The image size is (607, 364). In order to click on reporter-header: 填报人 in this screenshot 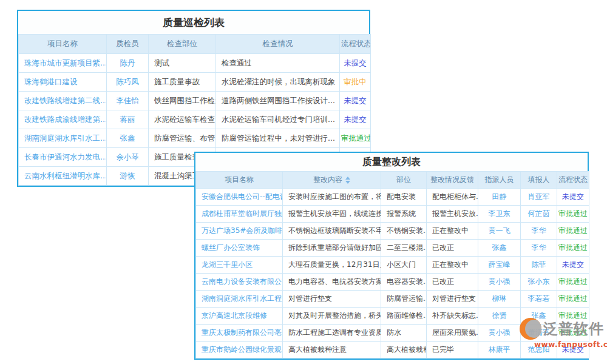, I will do `click(539, 180)`.